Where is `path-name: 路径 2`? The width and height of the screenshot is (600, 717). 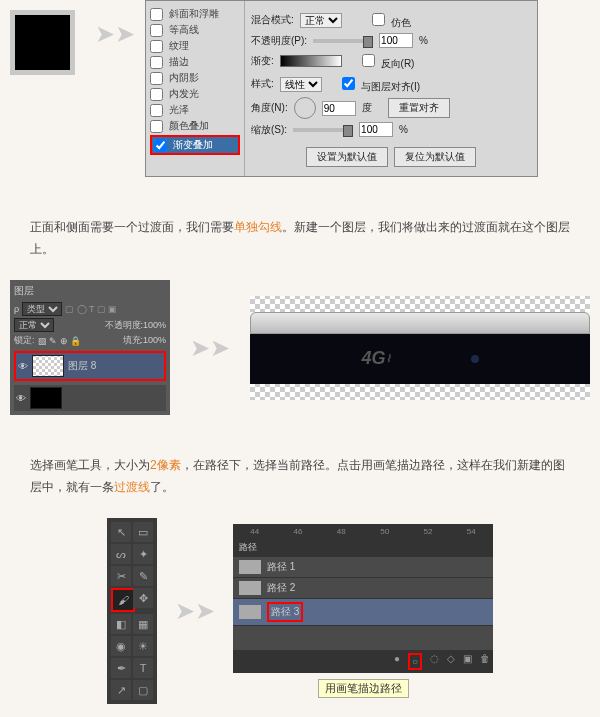 path-name: 路径 2 is located at coordinates (281, 588).